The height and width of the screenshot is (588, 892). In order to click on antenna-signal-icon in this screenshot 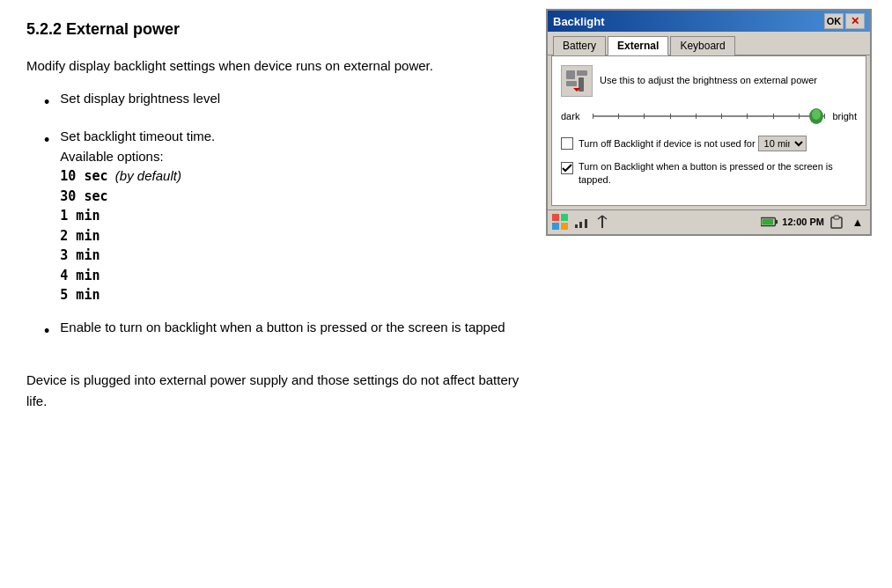, I will do `click(602, 222)`.